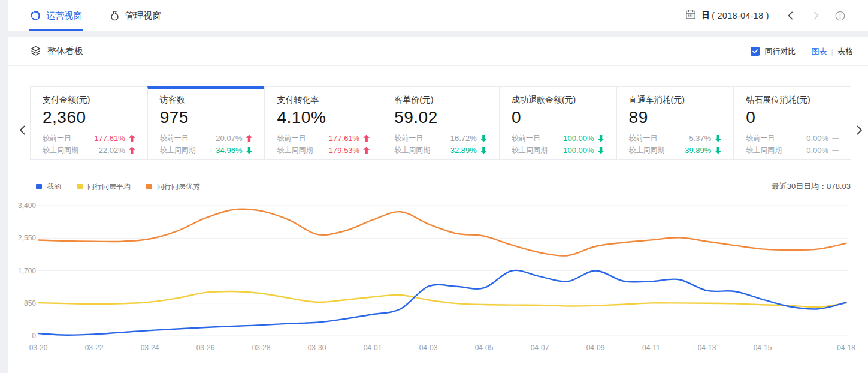 The width and height of the screenshot is (868, 373). I want to click on legend-item-peer-average: 同行同层平均, so click(104, 187).